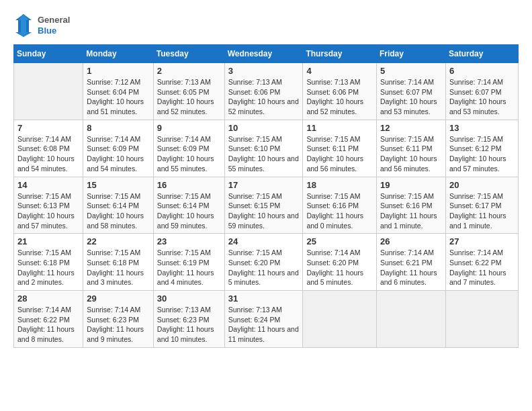 The width and height of the screenshot is (532, 411). I want to click on day-cell: 8 Sunrise: 7:14 AMSunset: 6:09 PMDayligh…, so click(118, 148).